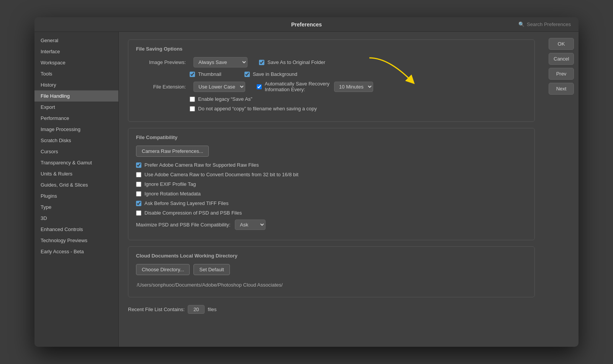  What do you see at coordinates (139, 194) in the screenshot?
I see `ignore-rotation-checkbox` at bounding box center [139, 194].